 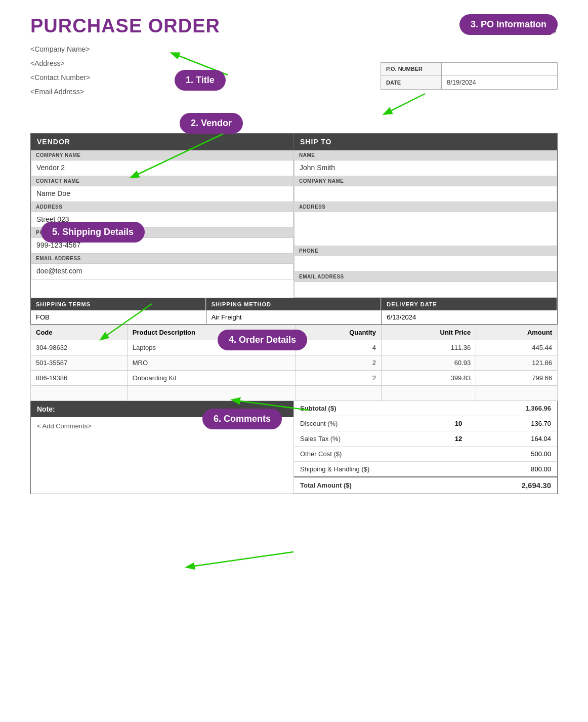 What do you see at coordinates (262, 340) in the screenshot?
I see `order-details-annotation: 4. Order Details` at bounding box center [262, 340].